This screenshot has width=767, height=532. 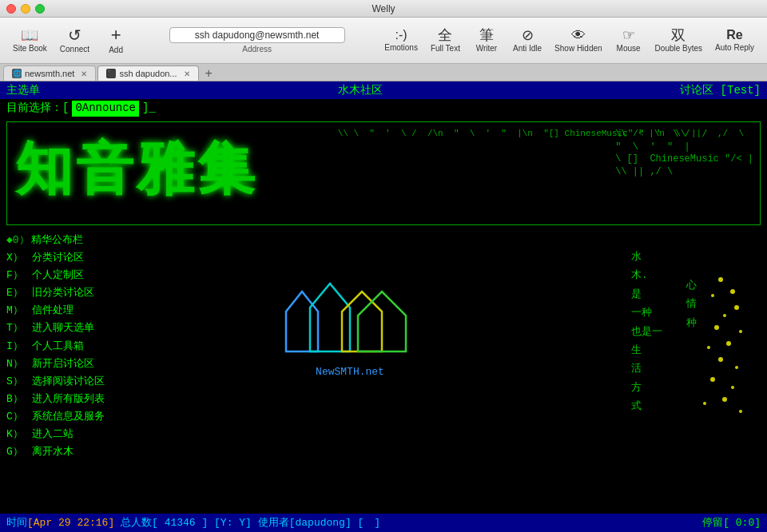 I want to click on rt-shui: 水, so click(x=647, y=257).